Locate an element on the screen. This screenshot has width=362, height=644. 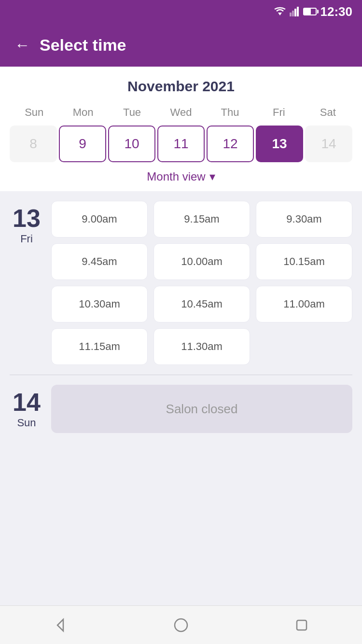
cal-day-12: 12 is located at coordinates (230, 144).